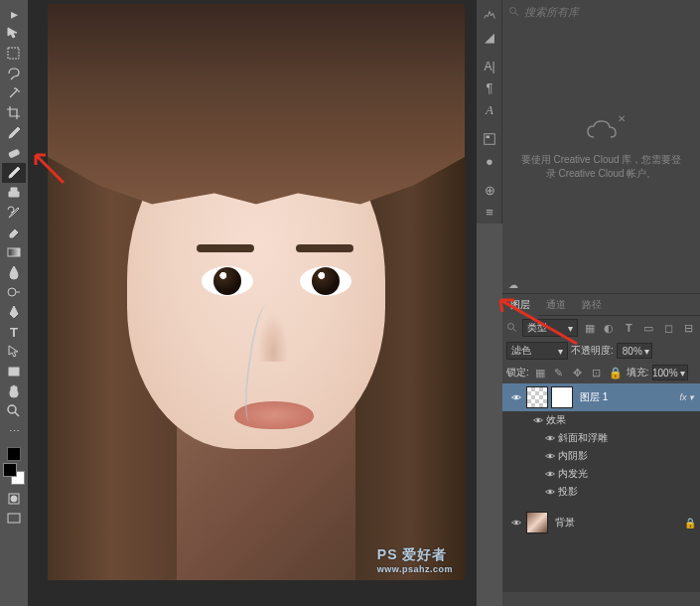 The image size is (700, 606). Describe the element at coordinates (415, 560) in the screenshot. I see `watermark: PS 爱好者 www.psahz.com` at that location.